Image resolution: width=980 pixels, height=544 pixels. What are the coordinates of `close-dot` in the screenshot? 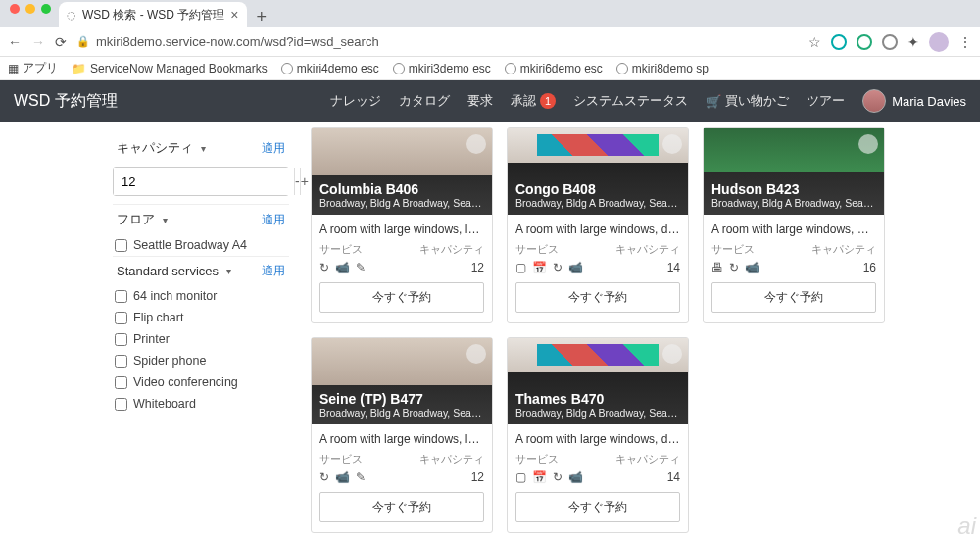 It's located at (15, 9).